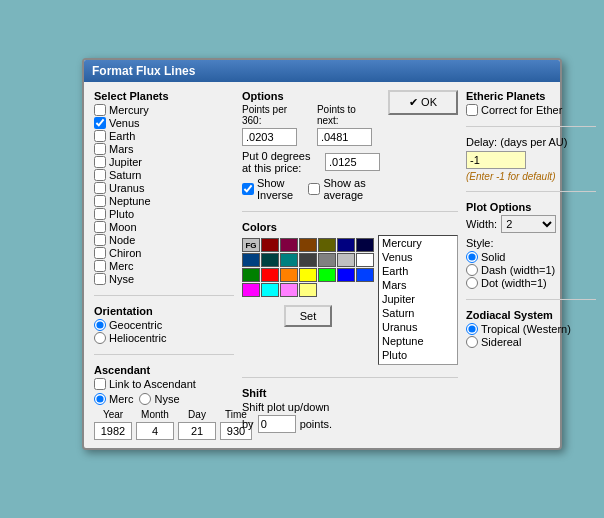  What do you see at coordinates (164, 175) in the screenshot?
I see `planet-saturn: Saturn` at bounding box center [164, 175].